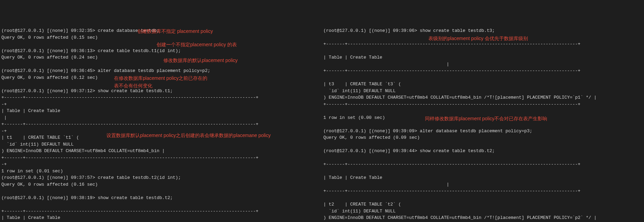 The image size is (644, 222). What do you see at coordinates (483, 151) in the screenshot?
I see `terminal-line: (root@127.0.0.1) [(none)] 09:39:44> show…` at bounding box center [483, 151].